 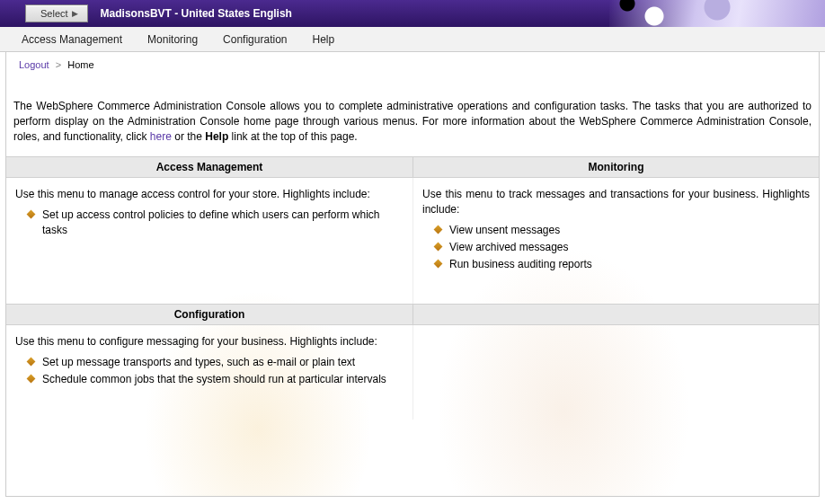 I want to click on panel-body-access: Use this menu to manage access control f…, so click(x=209, y=241).